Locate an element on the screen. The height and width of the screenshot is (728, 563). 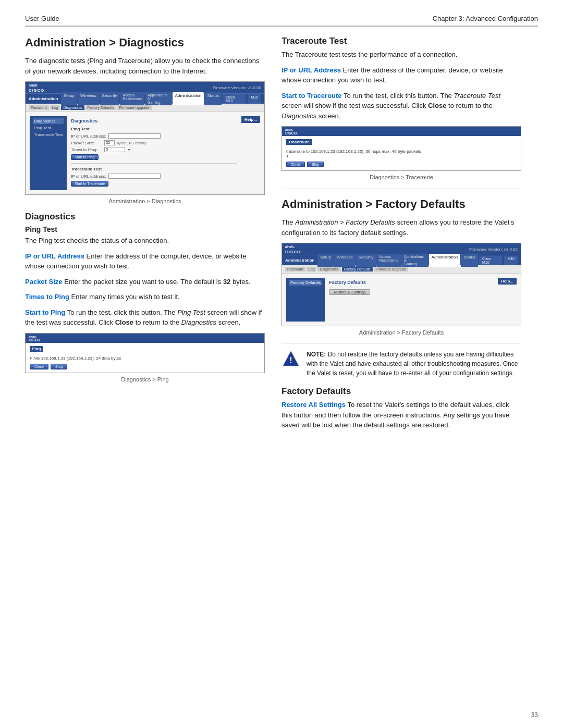
nav-tab-setup: Setup is located at coordinates (69, 99).